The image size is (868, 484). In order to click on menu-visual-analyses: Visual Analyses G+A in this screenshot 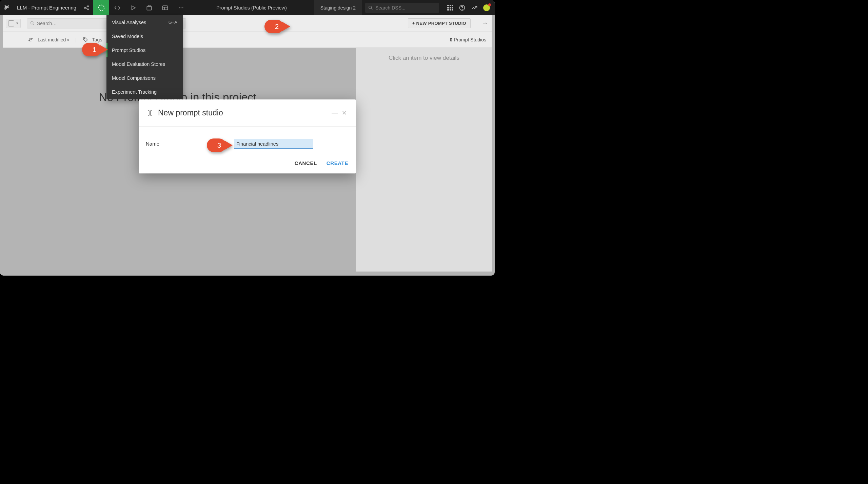, I will do `click(144, 22)`.